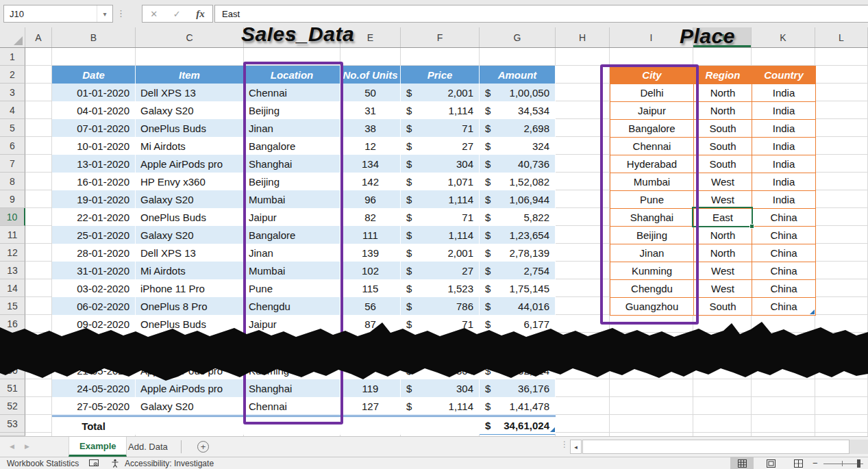 This screenshot has width=868, height=469. I want to click on cell-location: Pune, so click(292, 288).